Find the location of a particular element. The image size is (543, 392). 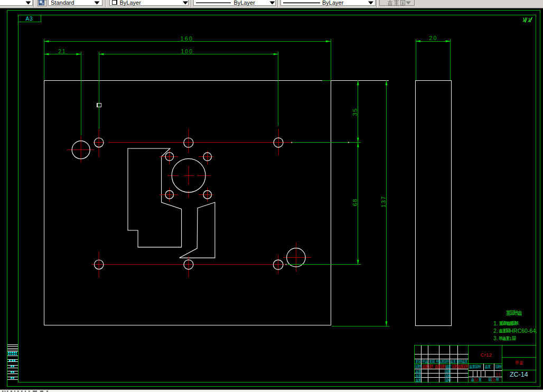

svg-text: 1. is located at coordinates (495, 323).